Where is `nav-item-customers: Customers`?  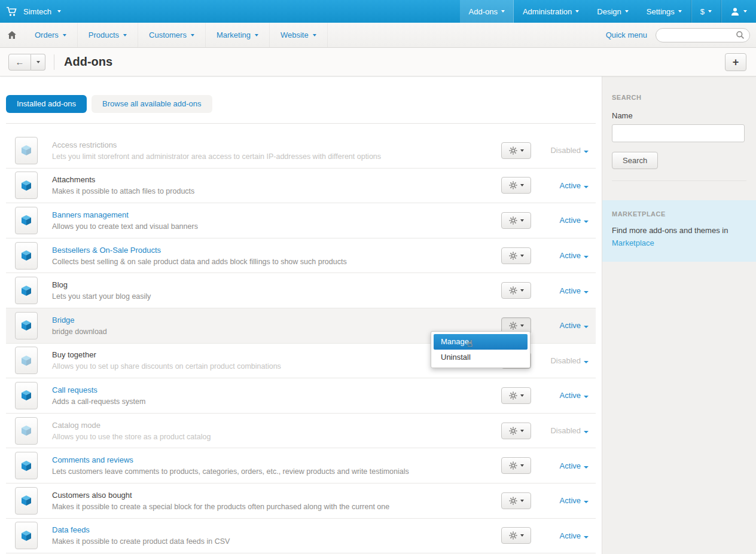
nav-item-customers: Customers is located at coordinates (172, 35).